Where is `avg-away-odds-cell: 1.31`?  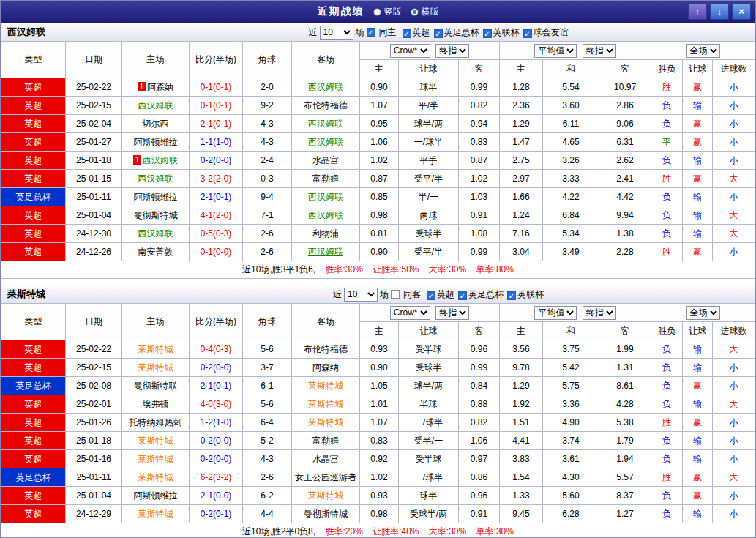
avg-away-odds-cell: 1.31 is located at coordinates (625, 367).